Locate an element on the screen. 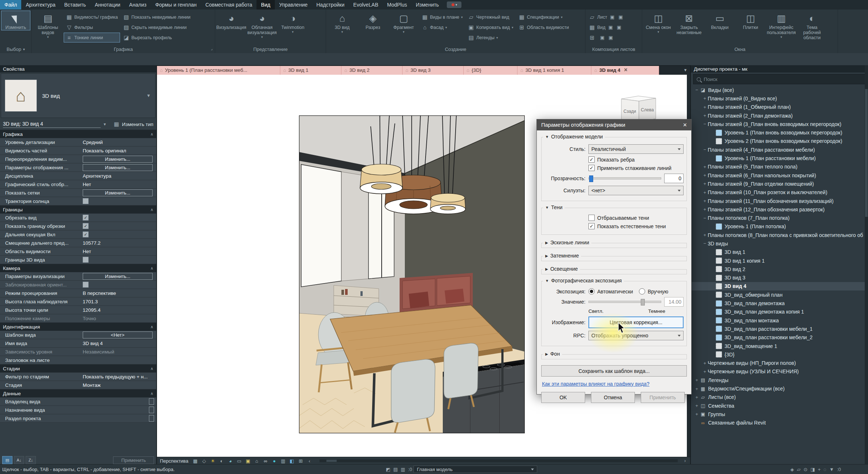 This screenshot has width=868, height=474. ribbon-button: ▥Интерфейс пользователя▾ is located at coordinates (781, 25).